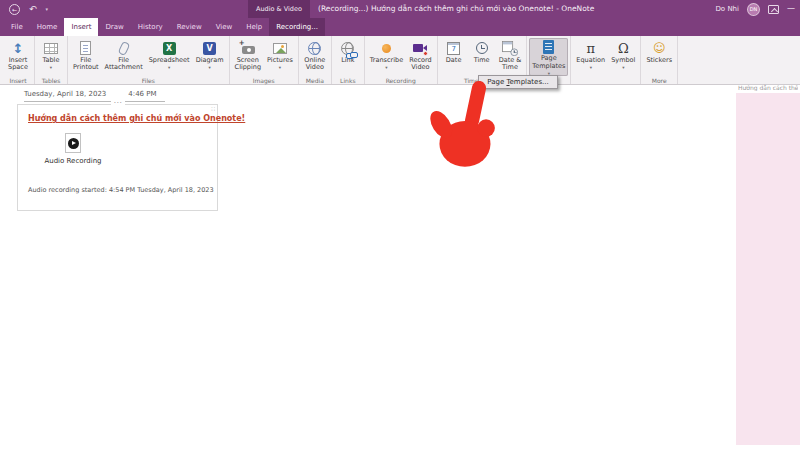 The image size is (800, 450). I want to click on date-time-button: Date & Time, so click(510, 57).